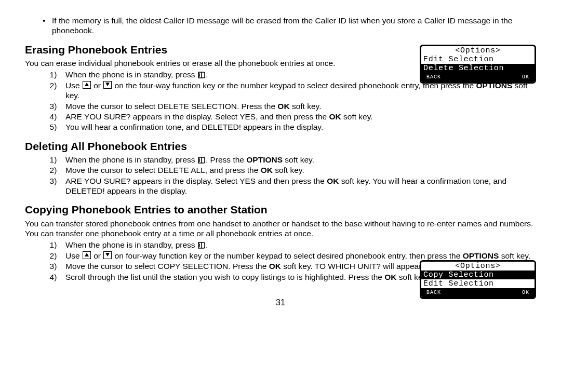  I want to click on step: Move the cursor to select DELETE SELECTI…, so click(299, 106).